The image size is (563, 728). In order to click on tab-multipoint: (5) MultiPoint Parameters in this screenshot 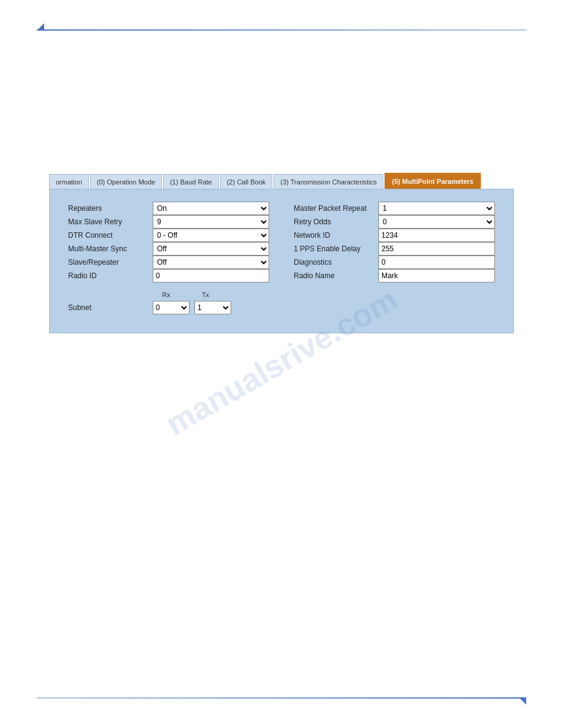, I will do `click(433, 181)`.